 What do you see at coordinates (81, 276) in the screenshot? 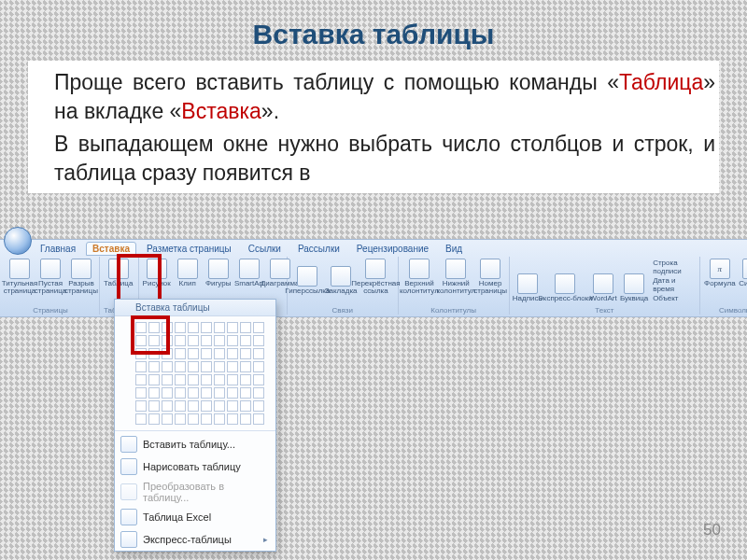
I see `btn-page-break: Разрывстраницы` at bounding box center [81, 276].